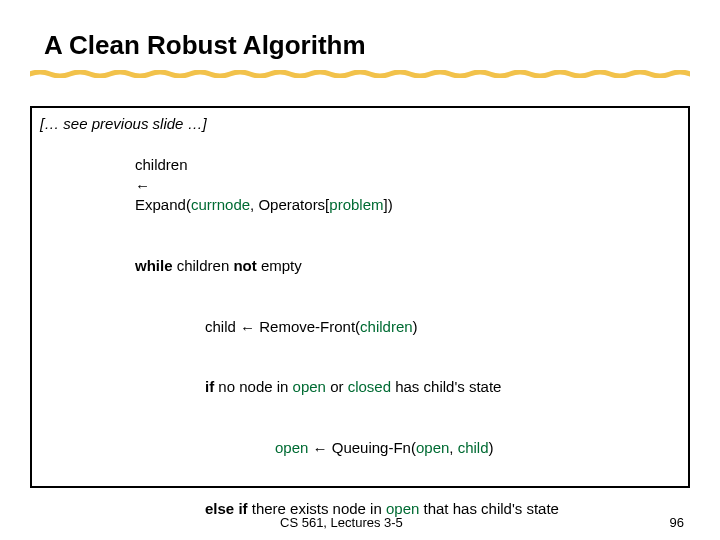  I want to click on arg: currnode, so click(220, 204).